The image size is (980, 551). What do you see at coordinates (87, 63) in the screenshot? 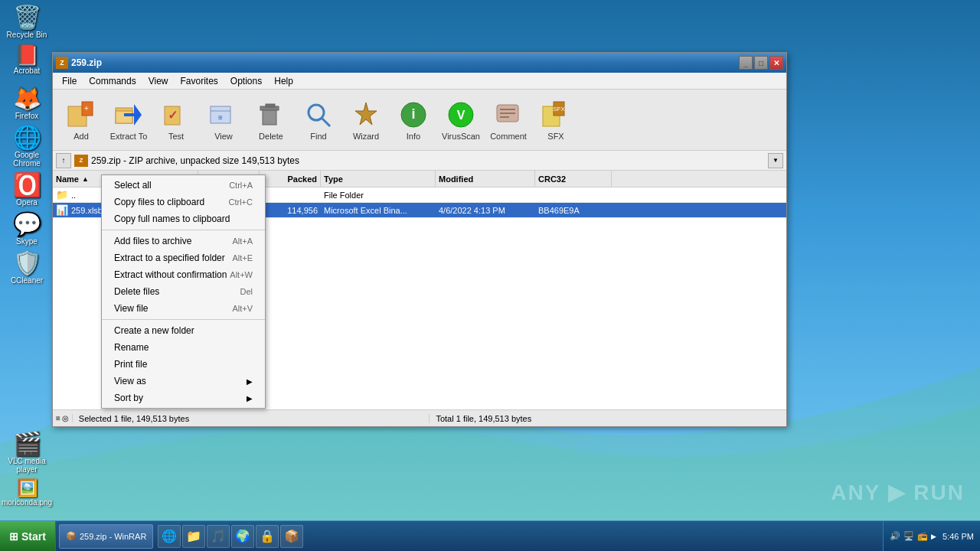
I see `window-title: 259.zip` at bounding box center [87, 63].